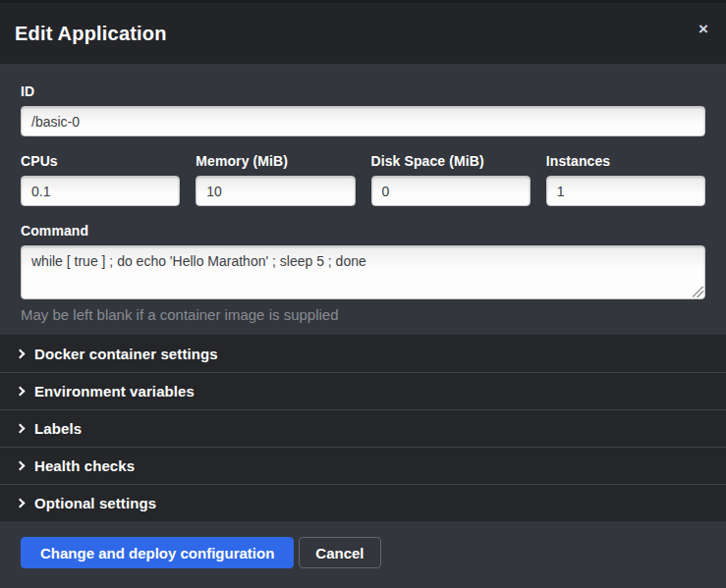 Image resolution: width=726 pixels, height=588 pixels. What do you see at coordinates (114, 391) in the screenshot?
I see `section-label: Environment variables` at bounding box center [114, 391].